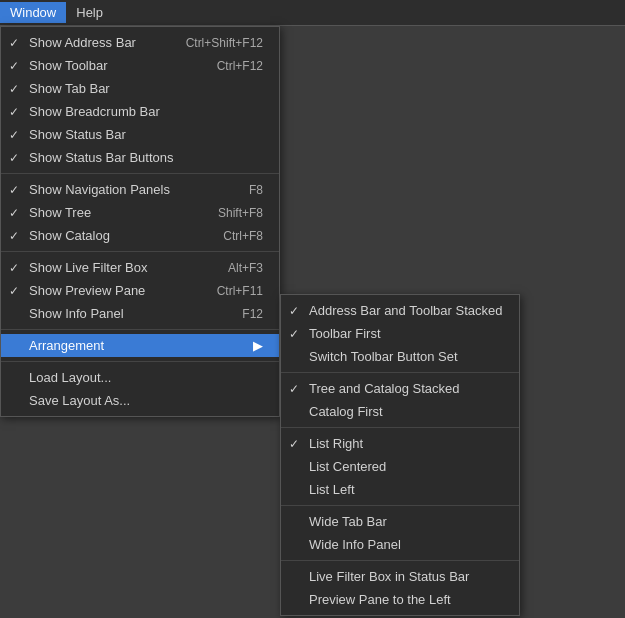 The width and height of the screenshot is (625, 618). Describe the element at coordinates (14, 291) in the screenshot. I see `check-show-preview-pane: ✓` at that location.